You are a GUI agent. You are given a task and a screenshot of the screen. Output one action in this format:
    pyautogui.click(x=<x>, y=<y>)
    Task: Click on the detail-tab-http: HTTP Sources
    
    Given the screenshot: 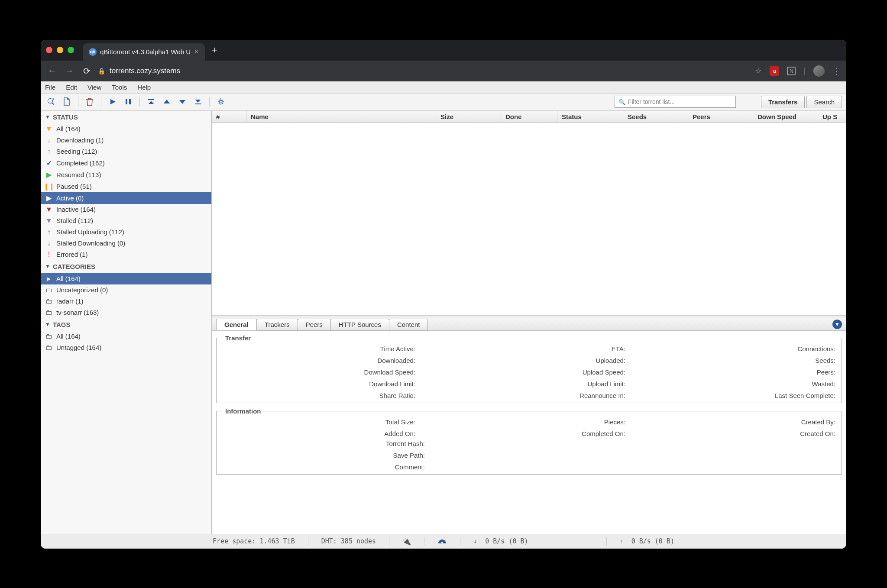 What is the action you would take?
    pyautogui.click(x=360, y=325)
    